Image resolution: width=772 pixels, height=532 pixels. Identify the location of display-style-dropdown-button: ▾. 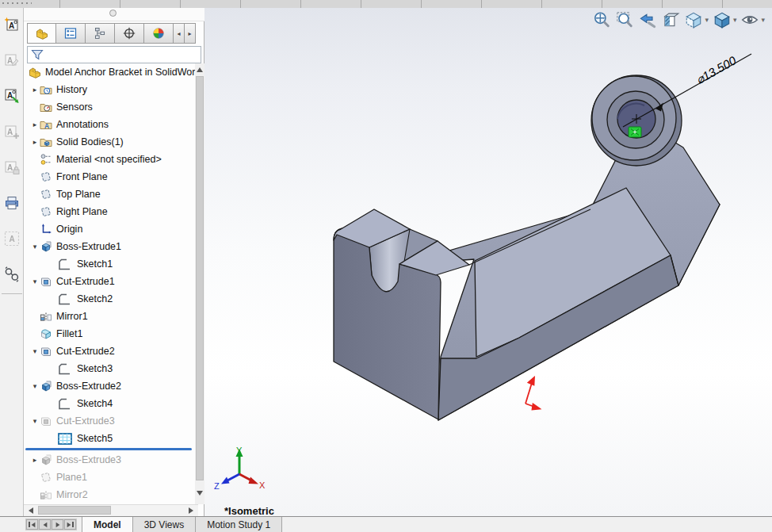
(736, 20).